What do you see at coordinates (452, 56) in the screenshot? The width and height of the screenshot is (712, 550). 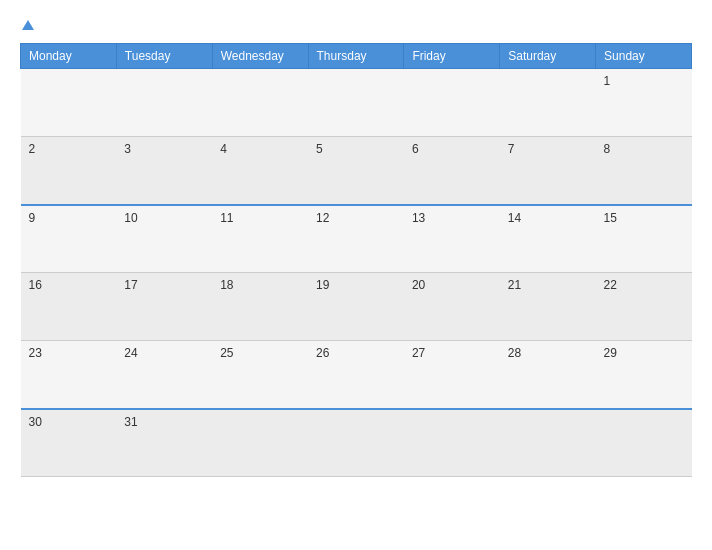 I see `day-header-friday: Friday` at bounding box center [452, 56].